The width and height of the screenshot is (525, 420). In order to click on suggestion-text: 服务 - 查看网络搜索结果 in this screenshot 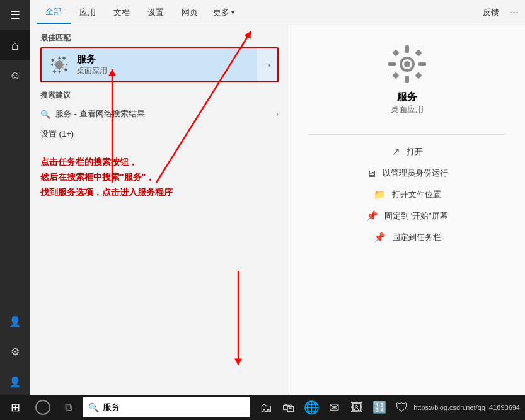, I will do `click(166, 114)`.